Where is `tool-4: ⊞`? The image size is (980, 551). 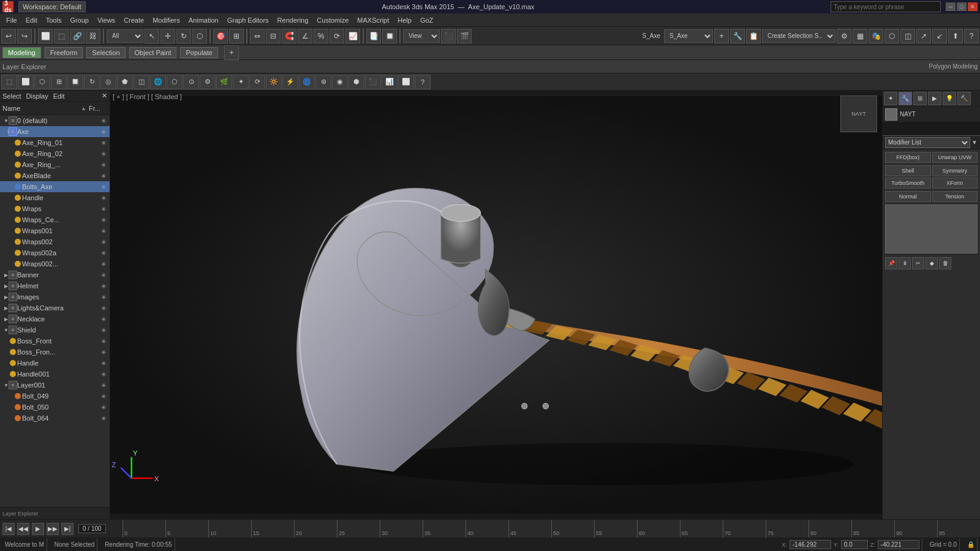
tool-4: ⊞ is located at coordinates (59, 82).